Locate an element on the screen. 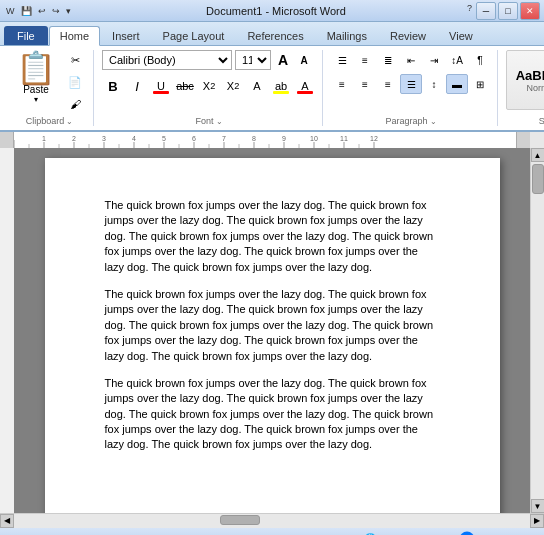  subscript-button: X2 is located at coordinates (209, 86).